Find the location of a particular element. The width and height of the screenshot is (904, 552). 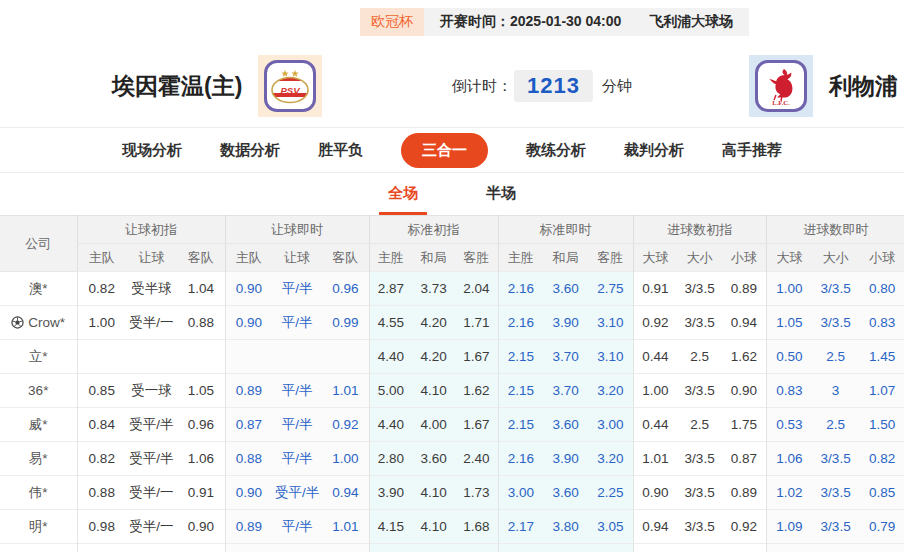

sub-tab-half-match: 半场 is located at coordinates (501, 200).